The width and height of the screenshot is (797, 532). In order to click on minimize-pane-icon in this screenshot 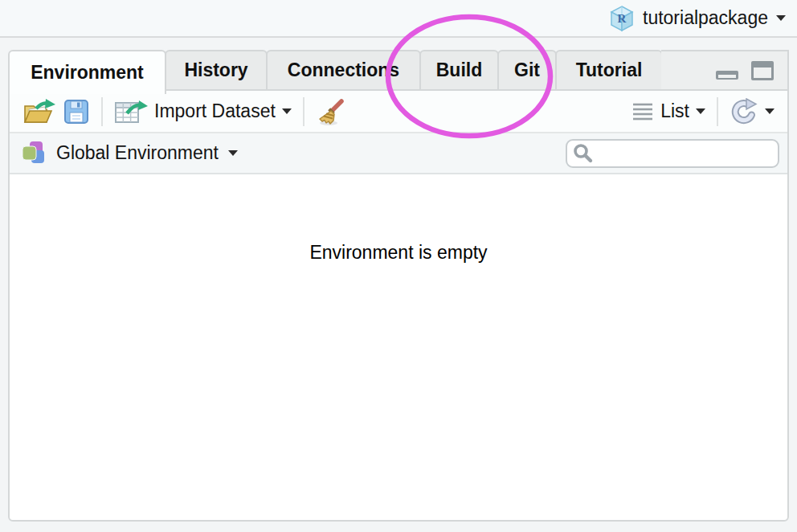, I will do `click(727, 71)`.